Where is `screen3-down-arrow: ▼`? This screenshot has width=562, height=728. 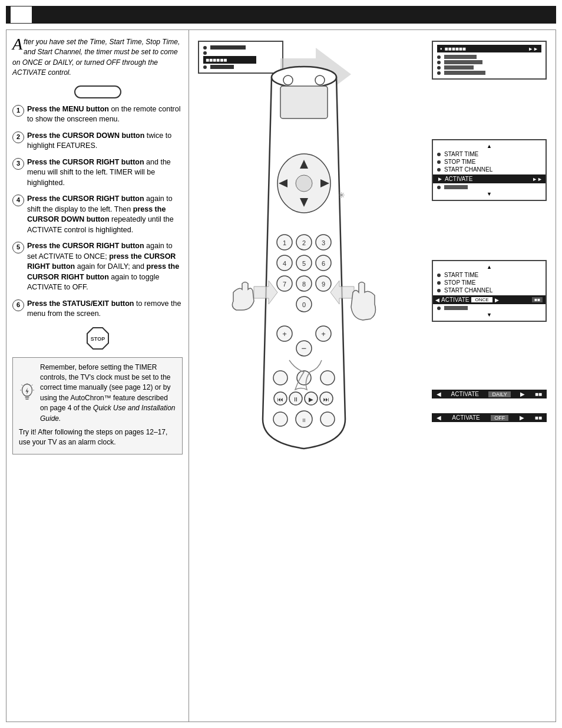 screen3-down-arrow: ▼ is located at coordinates (489, 194).